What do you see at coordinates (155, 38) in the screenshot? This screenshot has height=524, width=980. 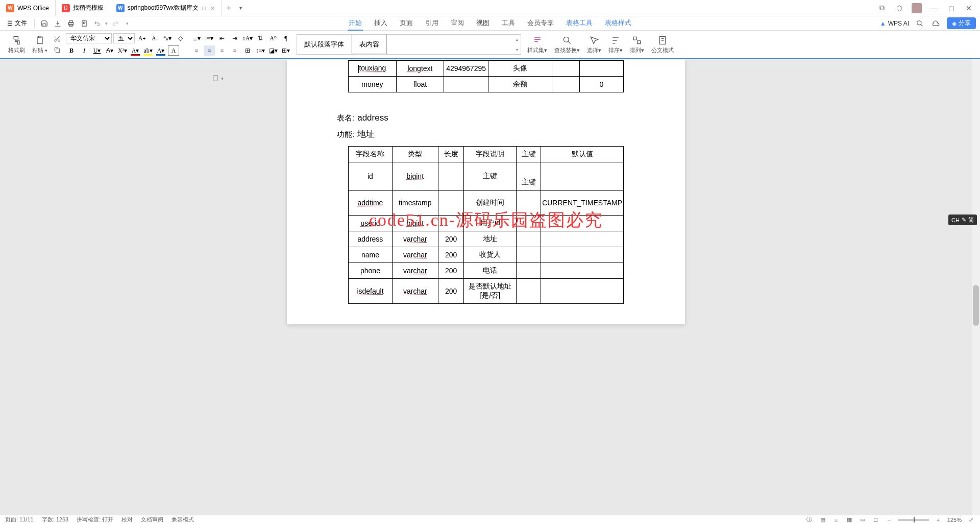 I see `decrease-font-button: A-` at bounding box center [155, 38].